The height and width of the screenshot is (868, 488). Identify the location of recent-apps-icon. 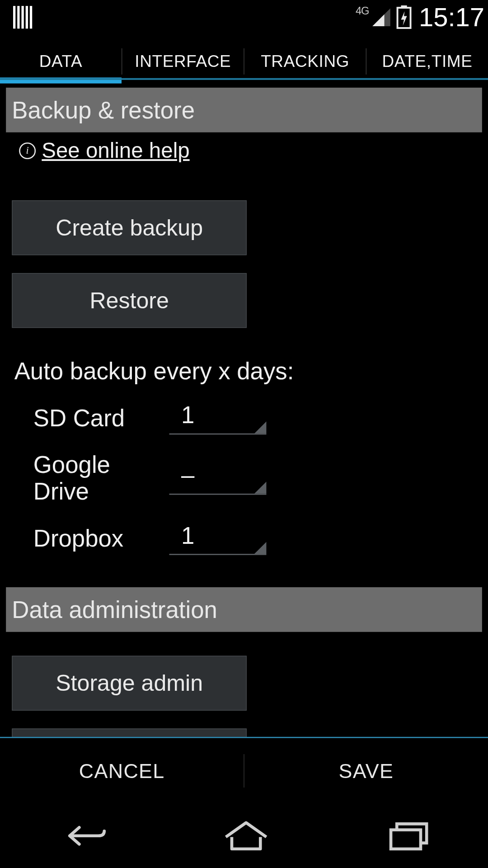
(408, 836).